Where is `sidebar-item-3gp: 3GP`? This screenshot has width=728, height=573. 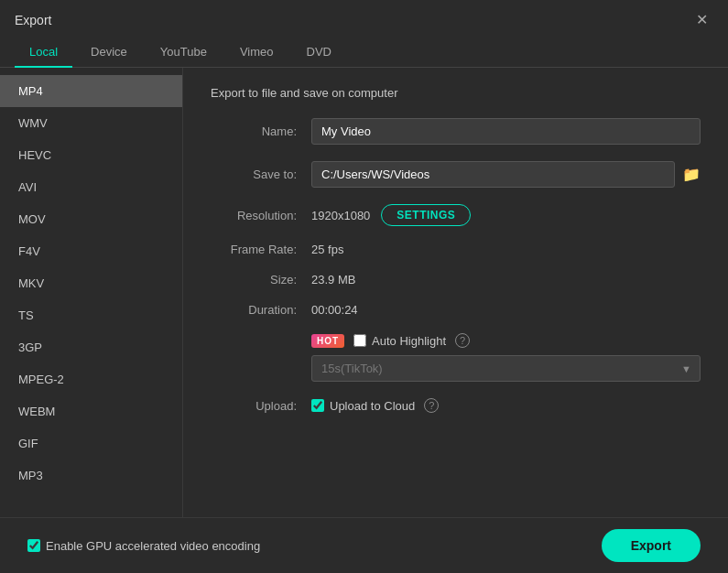 sidebar-item-3gp: 3GP is located at coordinates (92, 348).